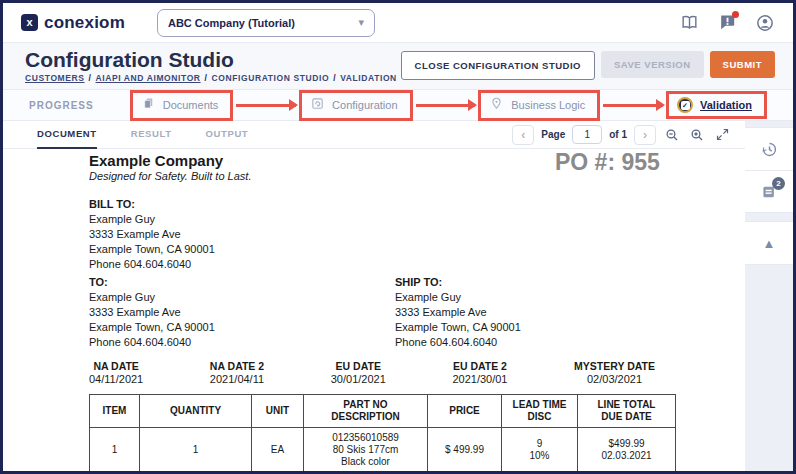 The image size is (796, 474). What do you see at coordinates (769, 296) in the screenshot?
I see `right-rail: 2 ▲` at bounding box center [769, 296].